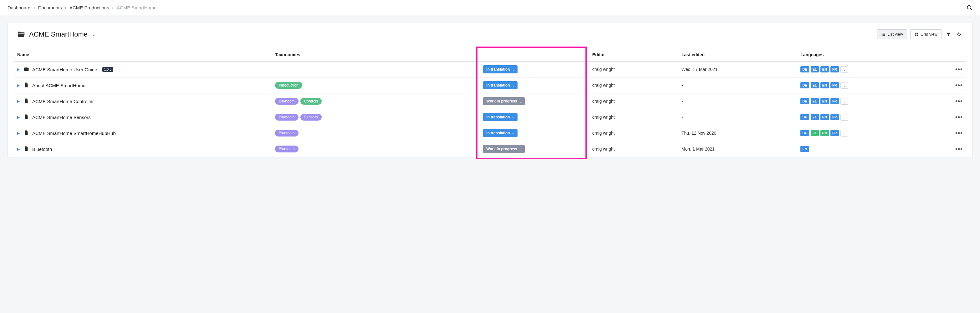 The image size is (980, 313). Describe the element at coordinates (738, 55) in the screenshot. I see `col-last-edited: Last edited` at that location.